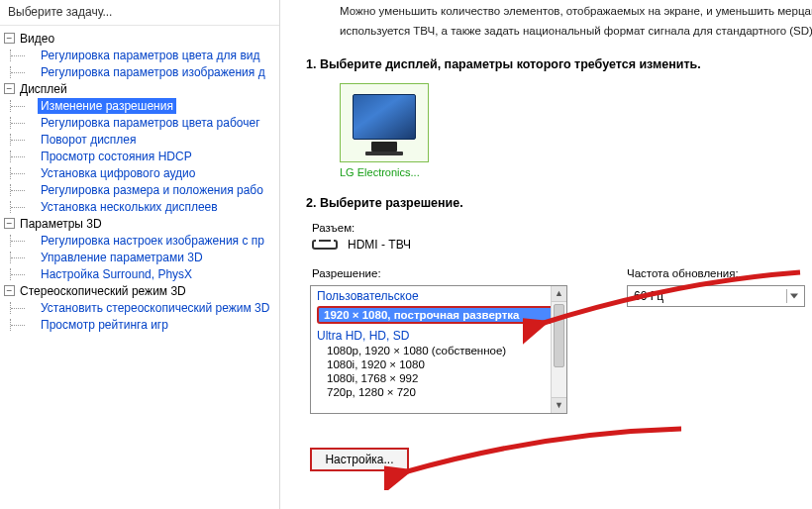  Describe the element at coordinates (649, 296) in the screenshot. I see `refresh-value: 60 Гц` at that location.